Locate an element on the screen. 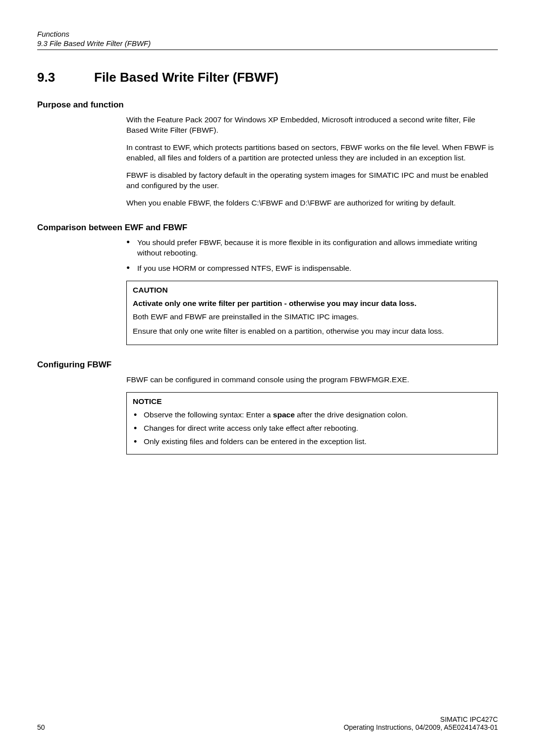 This screenshot has width=535, height=756. notice-b1-pre: Observe the following syntax: Enter a is located at coordinates (208, 415).